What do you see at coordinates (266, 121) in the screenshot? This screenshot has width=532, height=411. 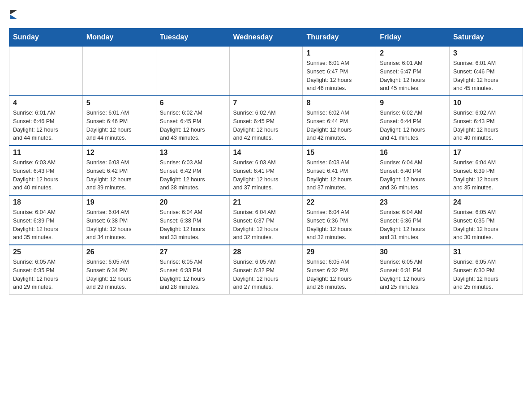 I see `table-row: 7Sunrise: 6:02 AMSunset: 6:45 PMDaylight…` at bounding box center [266, 121].